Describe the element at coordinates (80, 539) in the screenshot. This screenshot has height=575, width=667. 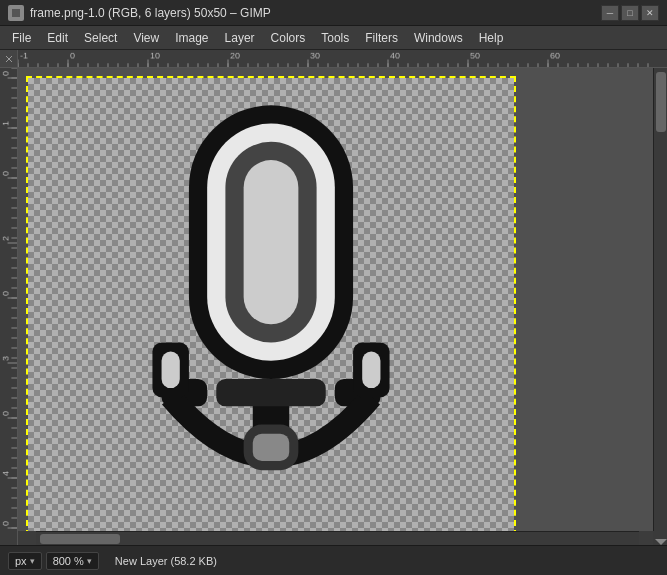
I see `horizontal-scroll-thumb` at that location.